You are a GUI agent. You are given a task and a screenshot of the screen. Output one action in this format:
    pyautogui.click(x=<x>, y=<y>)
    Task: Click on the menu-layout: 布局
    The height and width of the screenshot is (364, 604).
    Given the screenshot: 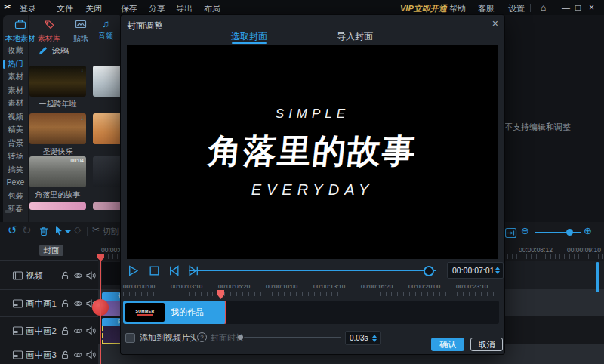 What is the action you would take?
    pyautogui.click(x=212, y=9)
    